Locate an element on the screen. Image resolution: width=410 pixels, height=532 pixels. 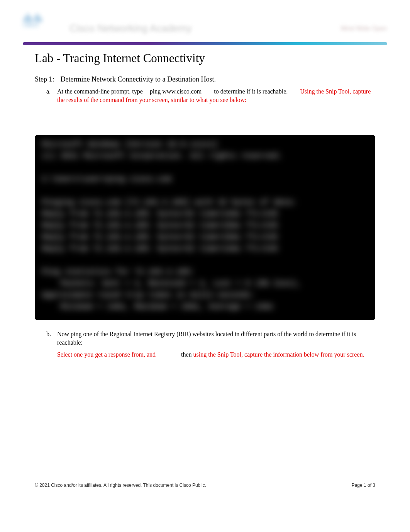
instruction-highlight: Select one you get a response from, and is located at coordinates (107, 355).